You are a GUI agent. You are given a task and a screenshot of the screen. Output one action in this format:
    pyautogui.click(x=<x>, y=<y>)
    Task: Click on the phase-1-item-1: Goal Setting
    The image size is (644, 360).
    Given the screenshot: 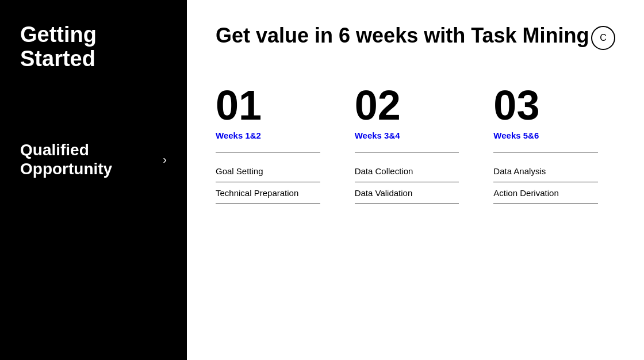 What is the action you would take?
    pyautogui.click(x=268, y=171)
    